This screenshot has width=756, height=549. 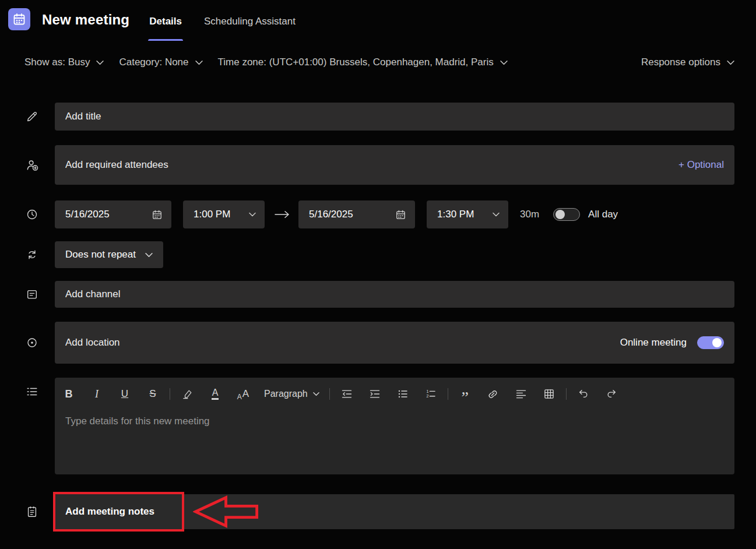 What do you see at coordinates (109, 255) in the screenshot?
I see `recurrence-dropdown: Does not repeat` at bounding box center [109, 255].